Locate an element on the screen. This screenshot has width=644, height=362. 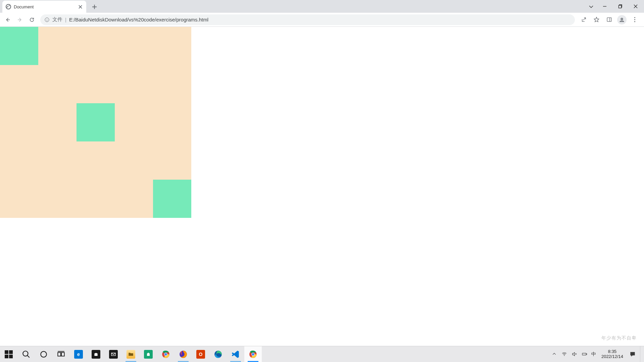
url-path: E:/BaiduNetdiskDownload/vs%20code/exerci… is located at coordinates (139, 19).